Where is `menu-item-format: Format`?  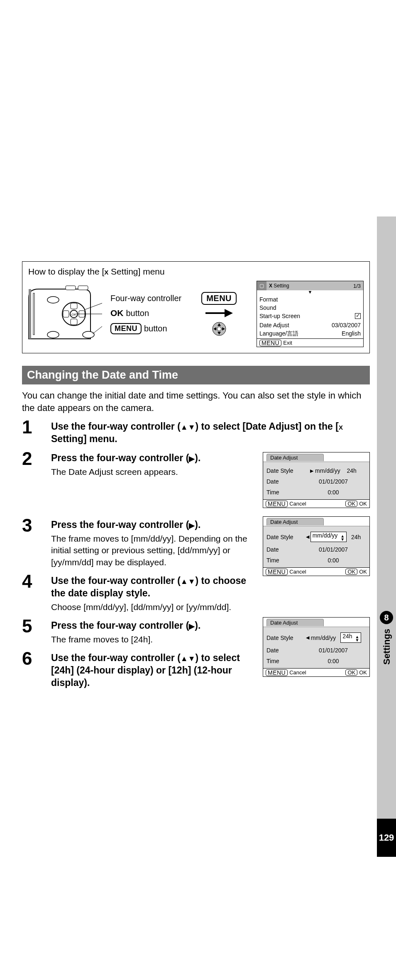
menu-item-format: Format is located at coordinates (310, 299).